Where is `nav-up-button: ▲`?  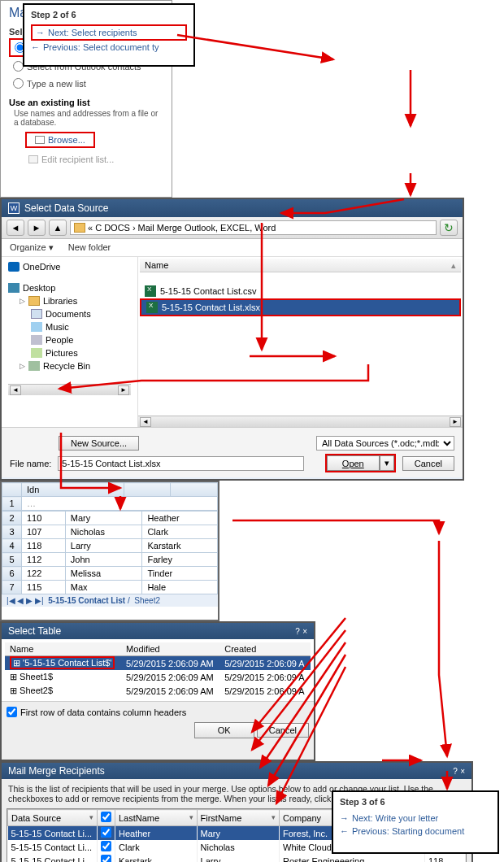
nav-up-button: ▲ is located at coordinates (58, 228).